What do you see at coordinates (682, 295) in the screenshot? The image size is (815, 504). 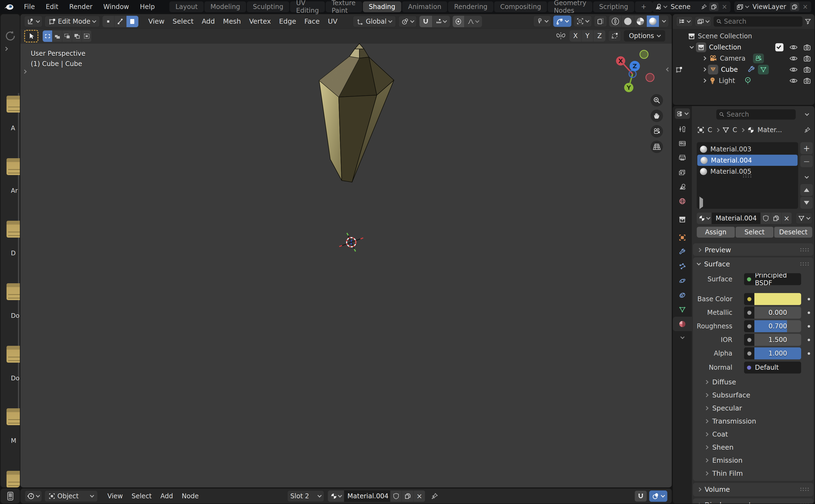 I see `tab-constraints` at bounding box center [682, 295].